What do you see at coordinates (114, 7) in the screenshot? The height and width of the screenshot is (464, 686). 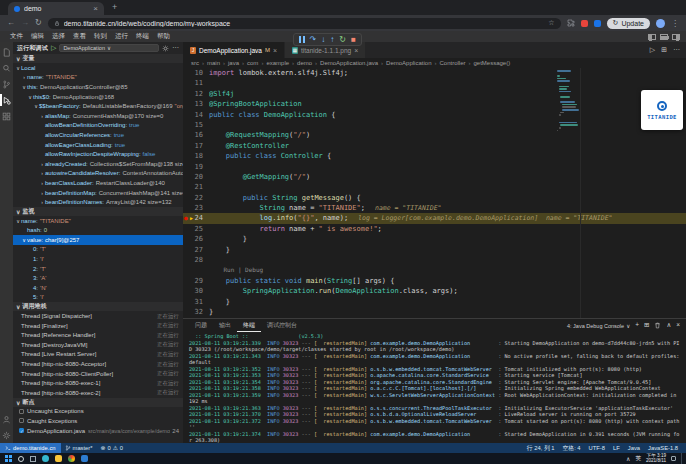 I see `new-tab-button: +` at bounding box center [114, 7].